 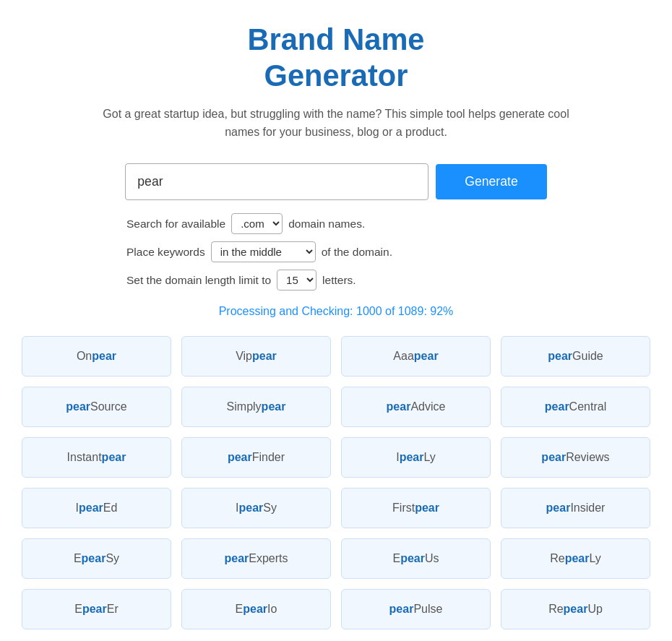 What do you see at coordinates (575, 356) in the screenshot?
I see `result-card: pearGuide` at bounding box center [575, 356].